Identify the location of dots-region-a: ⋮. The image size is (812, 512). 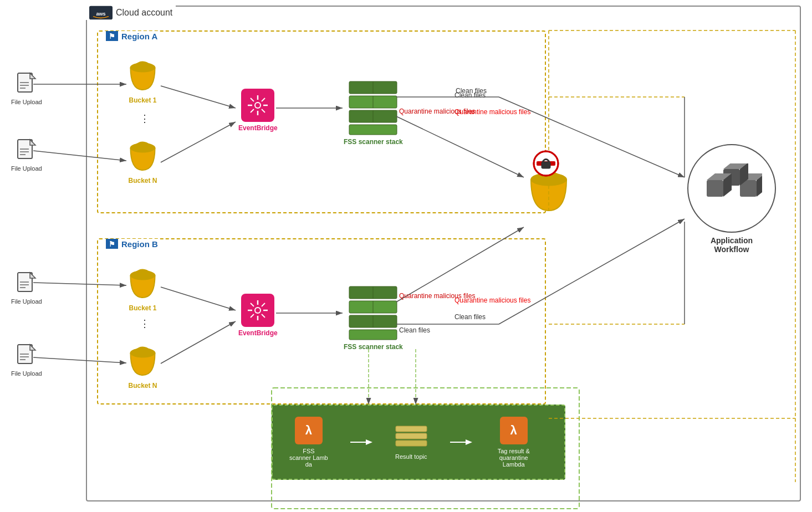
(145, 119).